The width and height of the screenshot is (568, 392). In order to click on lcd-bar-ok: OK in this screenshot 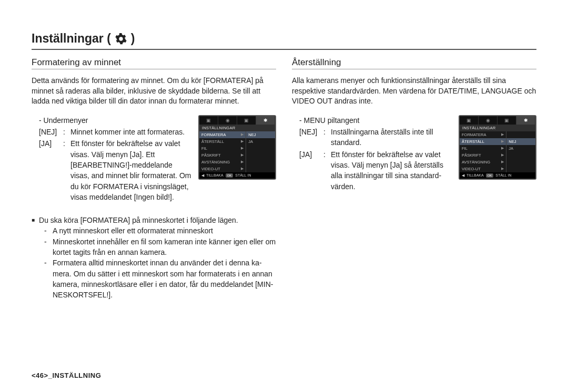, I will do `click(229, 176)`.